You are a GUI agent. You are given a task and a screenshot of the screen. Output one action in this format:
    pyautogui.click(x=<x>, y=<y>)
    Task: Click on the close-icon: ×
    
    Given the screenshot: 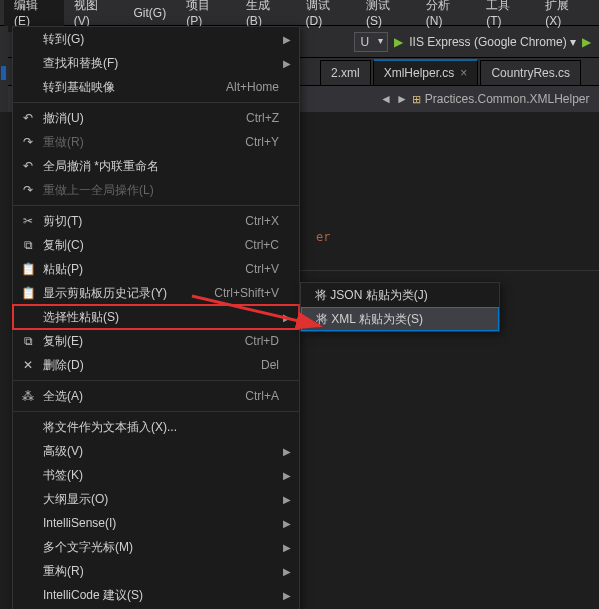 What is the action you would take?
    pyautogui.click(x=464, y=73)
    